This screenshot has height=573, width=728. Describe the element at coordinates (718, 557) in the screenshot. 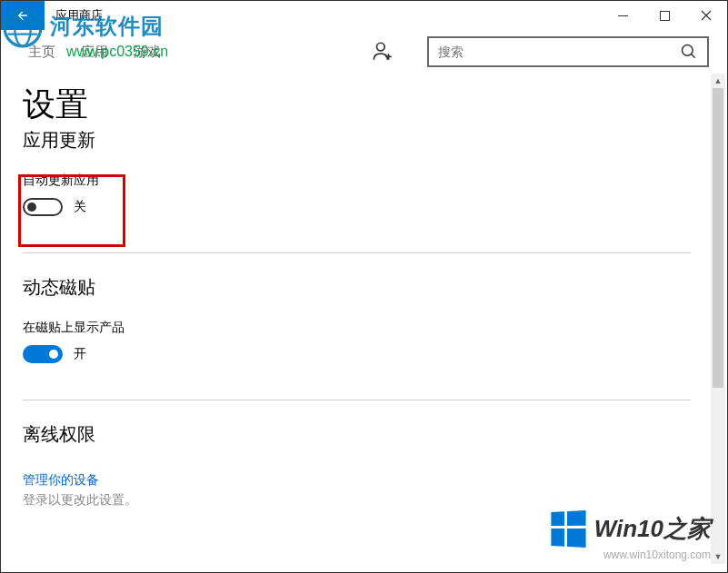

I see `scroll-down-icon: ▼` at that location.